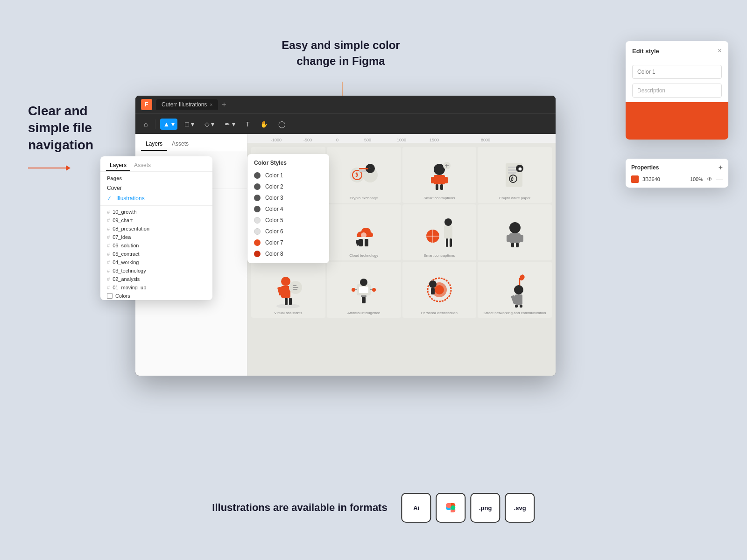 Image resolution: width=747 pixels, height=560 pixels. I want to click on layers-item-08-presentation: # 08_presentation, so click(156, 229).